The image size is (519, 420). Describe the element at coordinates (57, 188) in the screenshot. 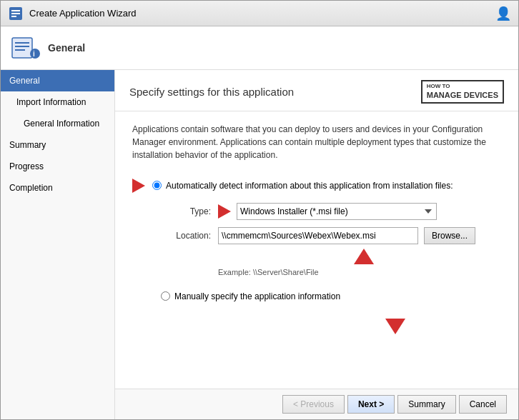

I see `sidebar-item-completion: Completion` at that location.